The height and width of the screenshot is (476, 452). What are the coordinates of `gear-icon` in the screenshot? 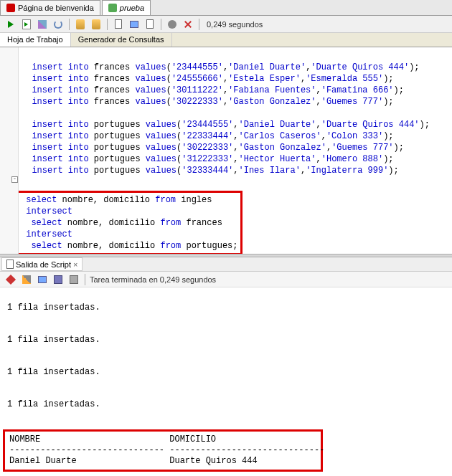 It's located at (172, 24).